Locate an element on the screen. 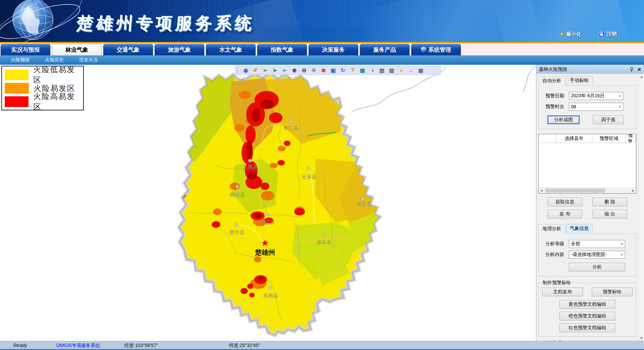  analysis-content-label: 分析内容 is located at coordinates (557, 255).